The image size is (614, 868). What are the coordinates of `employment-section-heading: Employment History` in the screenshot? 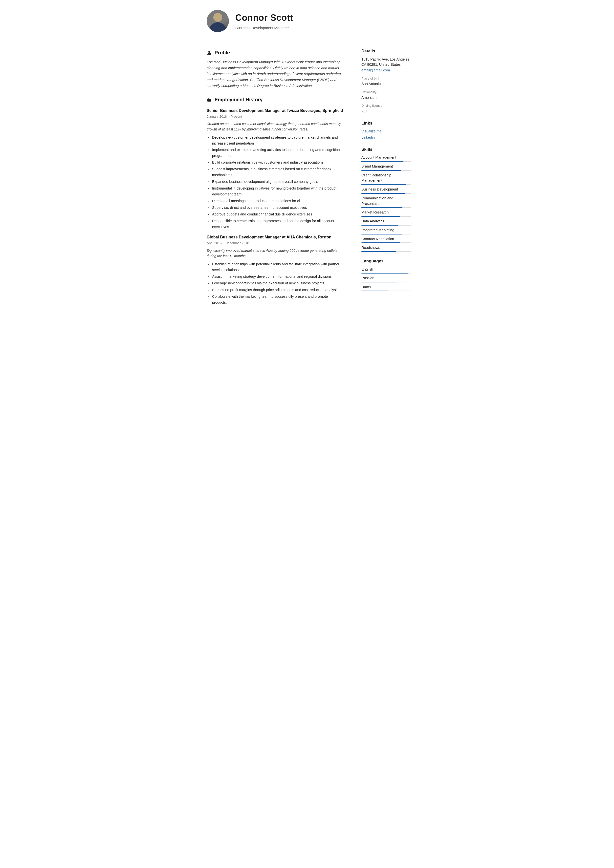 It's located at (275, 100).